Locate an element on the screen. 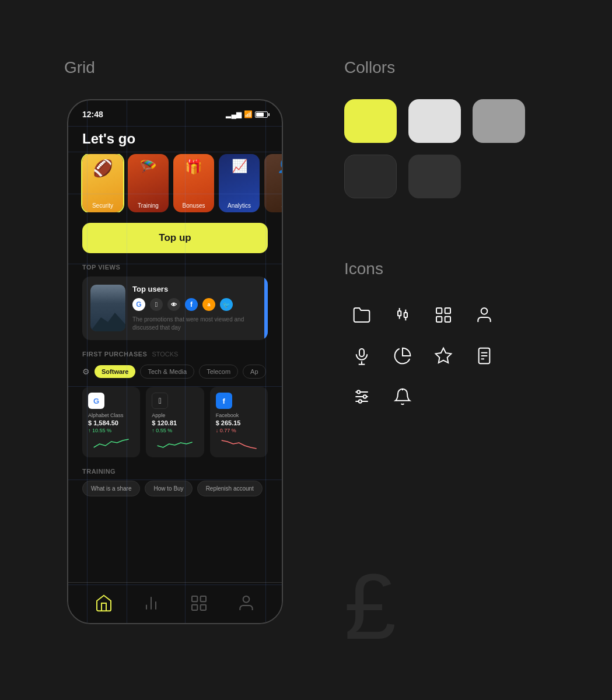 The image size is (612, 700). category-bonuses: 🎁 Bonuses is located at coordinates (194, 183).